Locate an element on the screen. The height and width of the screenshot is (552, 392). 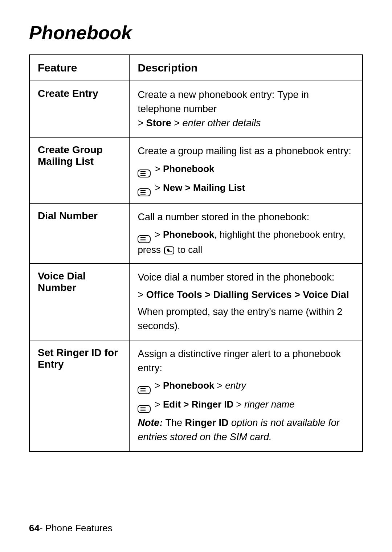
table-row: Create GroupMailing List Create a group … is located at coordinates (196, 170).